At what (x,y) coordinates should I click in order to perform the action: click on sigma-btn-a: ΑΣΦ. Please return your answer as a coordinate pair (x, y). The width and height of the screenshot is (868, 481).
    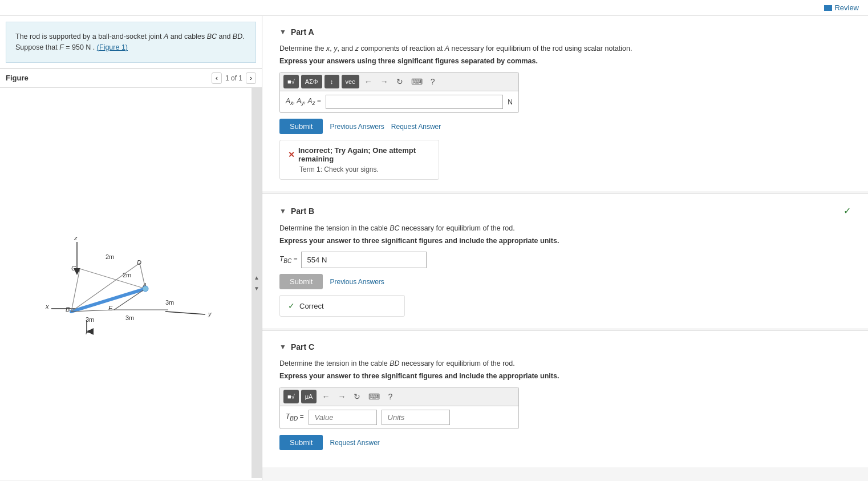
    Looking at the image, I should click on (311, 82).